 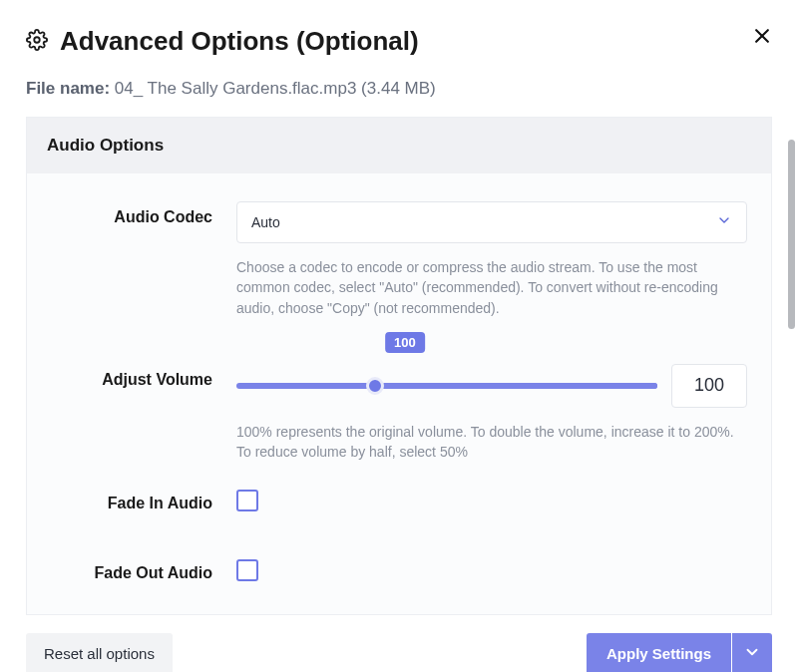 What do you see at coordinates (792, 234) in the screenshot?
I see `page-scrollbar` at bounding box center [792, 234].